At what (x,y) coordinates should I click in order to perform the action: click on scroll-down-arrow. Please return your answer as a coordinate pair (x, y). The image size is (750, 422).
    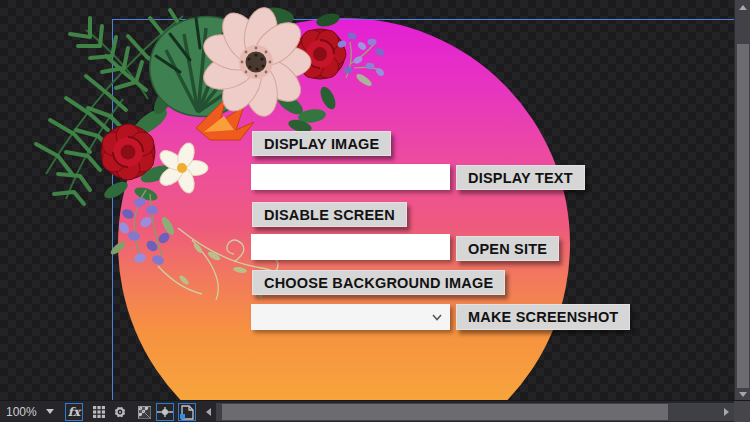
    Looking at the image, I should click on (743, 394).